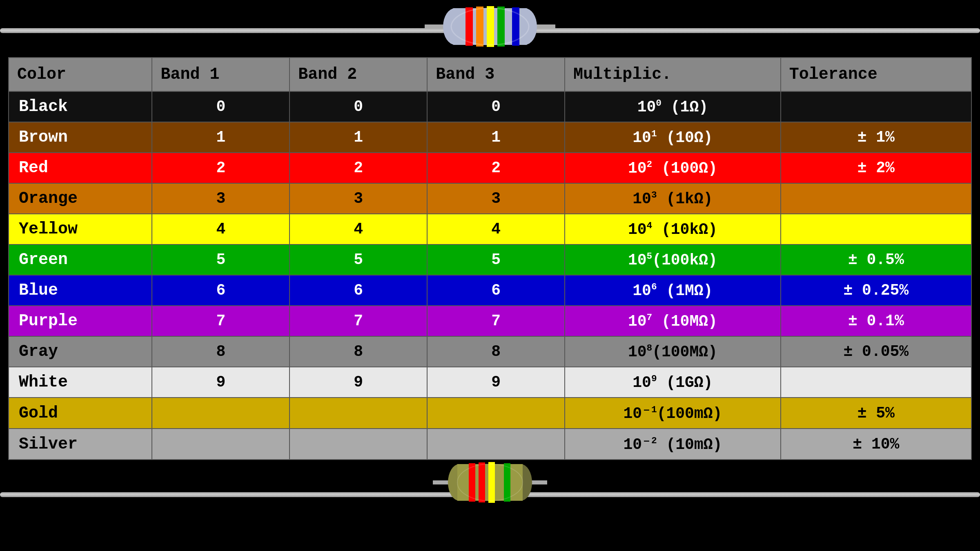  What do you see at coordinates (80, 321) in the screenshot?
I see `cell-0: Purple` at bounding box center [80, 321].